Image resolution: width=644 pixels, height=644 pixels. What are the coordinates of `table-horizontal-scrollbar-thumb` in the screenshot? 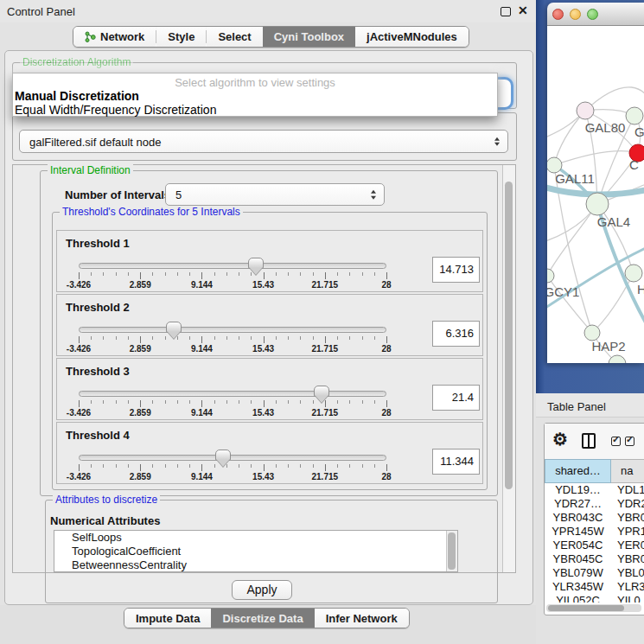 It's located at (586, 609).